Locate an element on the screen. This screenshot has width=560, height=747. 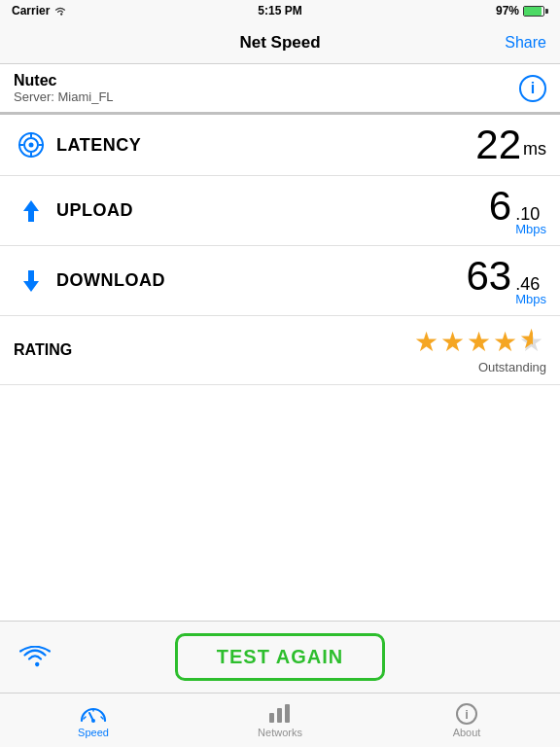
latency-icon is located at coordinates (31, 145).